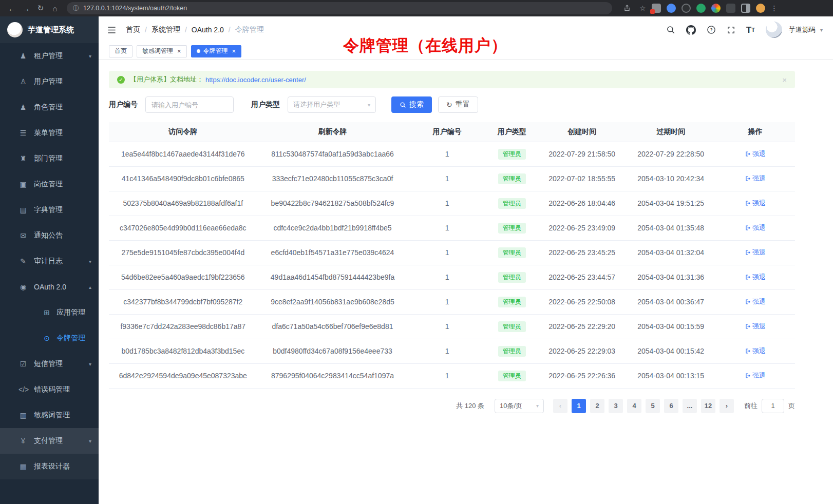  What do you see at coordinates (26, 8) in the screenshot?
I see `browser-forward-icon: →` at bounding box center [26, 8].